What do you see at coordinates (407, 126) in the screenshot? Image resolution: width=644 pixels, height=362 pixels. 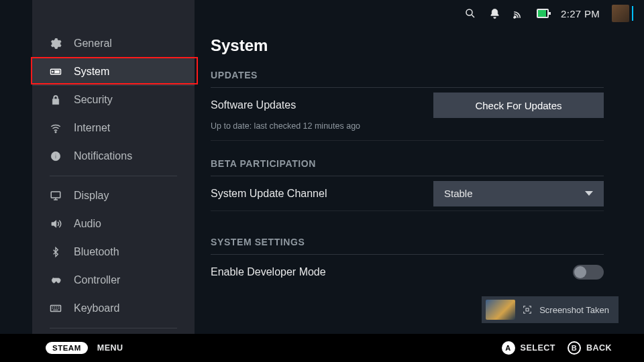 I see `updates-status-text: Up to date: last checked 12 minutes ago` at bounding box center [407, 126].